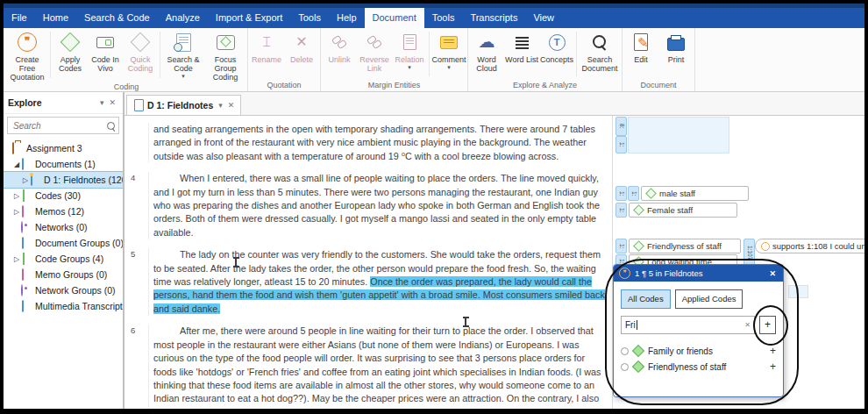  Describe the element at coordinates (56, 18) in the screenshot. I see `menu-home: Home` at that location.